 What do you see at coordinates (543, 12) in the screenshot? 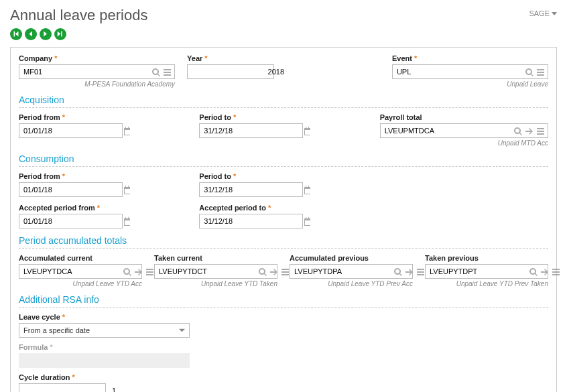
I see `brand-dropdown: SAGE` at bounding box center [543, 12].